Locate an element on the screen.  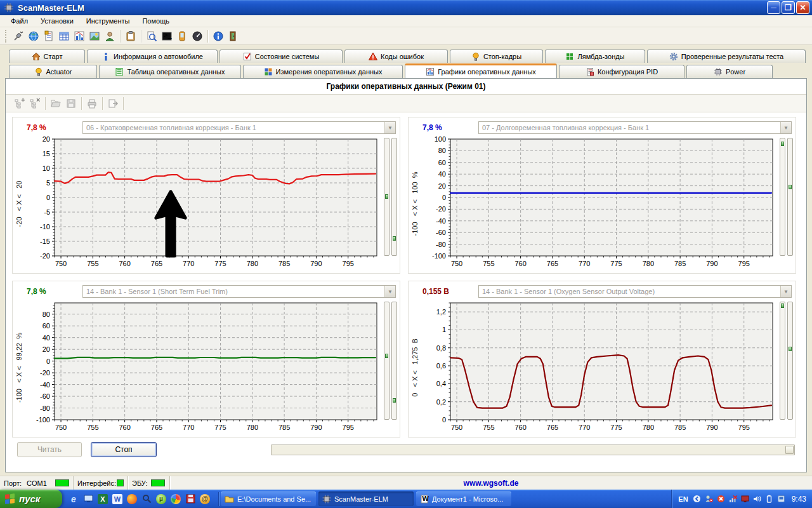
menu-tools: Инструменты is located at coordinates (108, 21).